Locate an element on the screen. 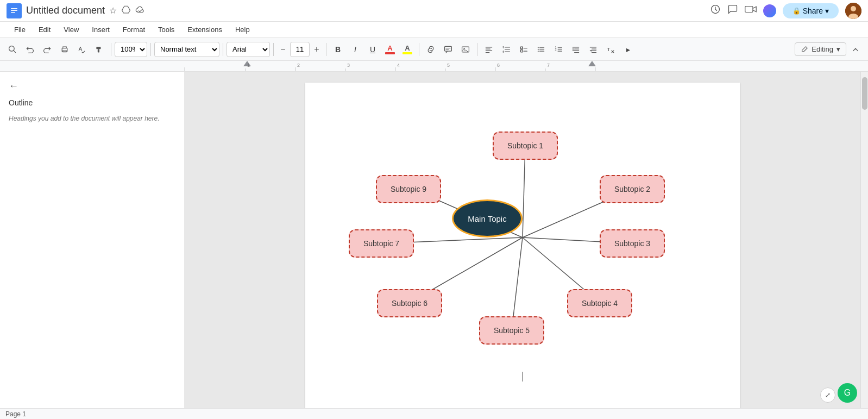  svg-text: T is located at coordinates (609, 49).